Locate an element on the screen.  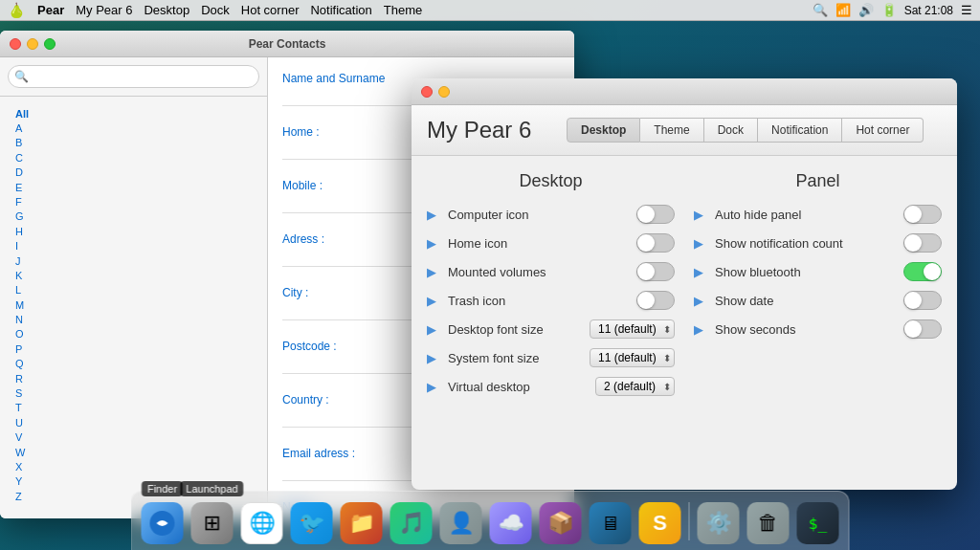
toggle-home-icon is located at coordinates (656, 243).